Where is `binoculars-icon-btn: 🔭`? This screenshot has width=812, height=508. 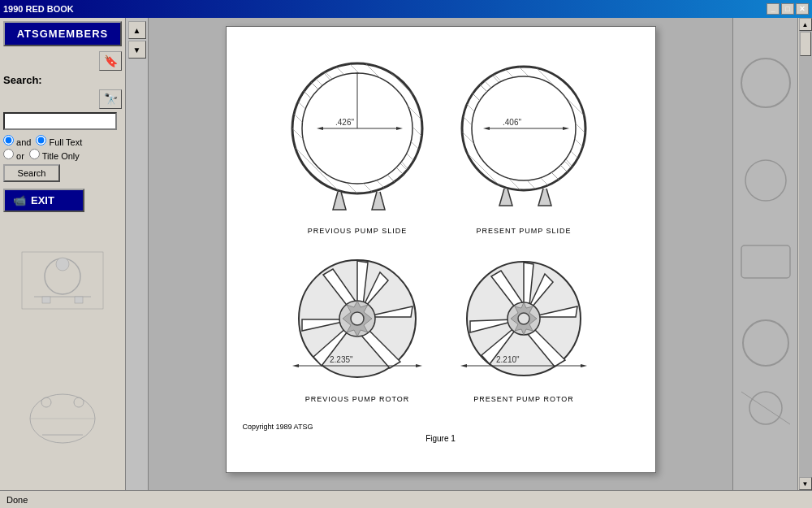 binoculars-icon-btn: 🔭 is located at coordinates (110, 99).